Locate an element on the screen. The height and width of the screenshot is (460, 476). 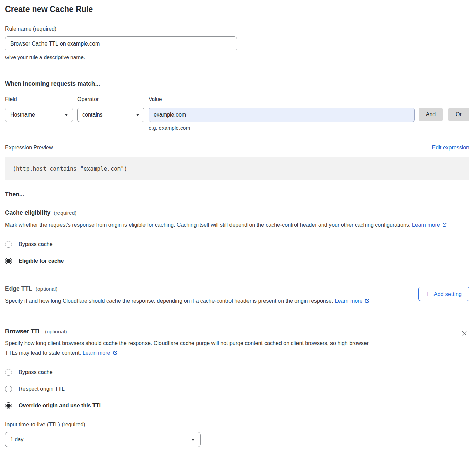
operator-select-value: contains is located at coordinates (92, 115).